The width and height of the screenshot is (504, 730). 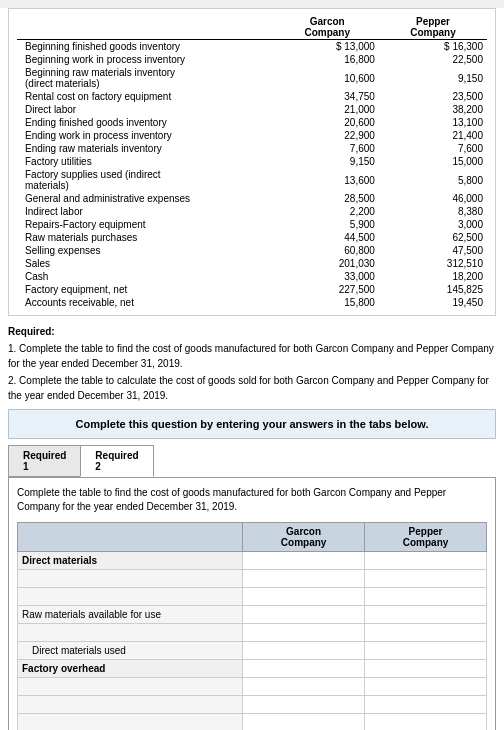 I want to click on row-label: Factory supplies used (indirectmaterials…, so click(x=146, y=180).